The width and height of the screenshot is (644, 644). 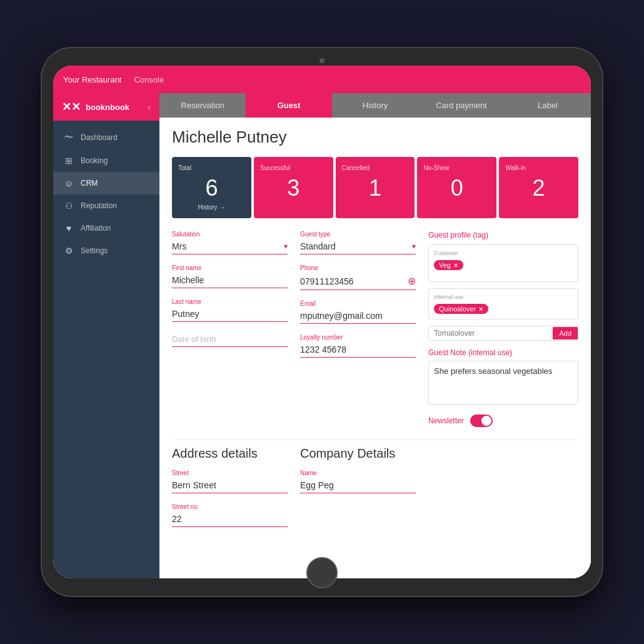 What do you see at coordinates (230, 329) in the screenshot?
I see `form-col-left: Salutation Mrs First name Michelle` at bounding box center [230, 329].